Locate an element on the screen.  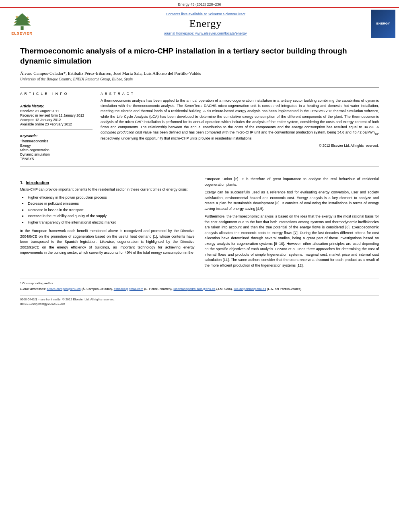
copyright-text: © 2012 Elsevier Ltd. All rights reserved… is located at coordinates (240, 146).